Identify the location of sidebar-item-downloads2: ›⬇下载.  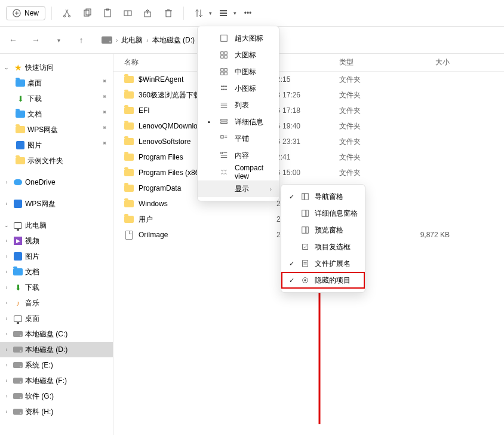
(56, 287).